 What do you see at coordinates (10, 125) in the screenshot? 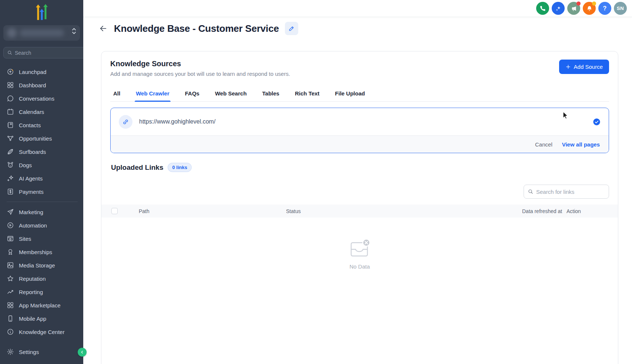
I see `contacts-icon` at bounding box center [10, 125].